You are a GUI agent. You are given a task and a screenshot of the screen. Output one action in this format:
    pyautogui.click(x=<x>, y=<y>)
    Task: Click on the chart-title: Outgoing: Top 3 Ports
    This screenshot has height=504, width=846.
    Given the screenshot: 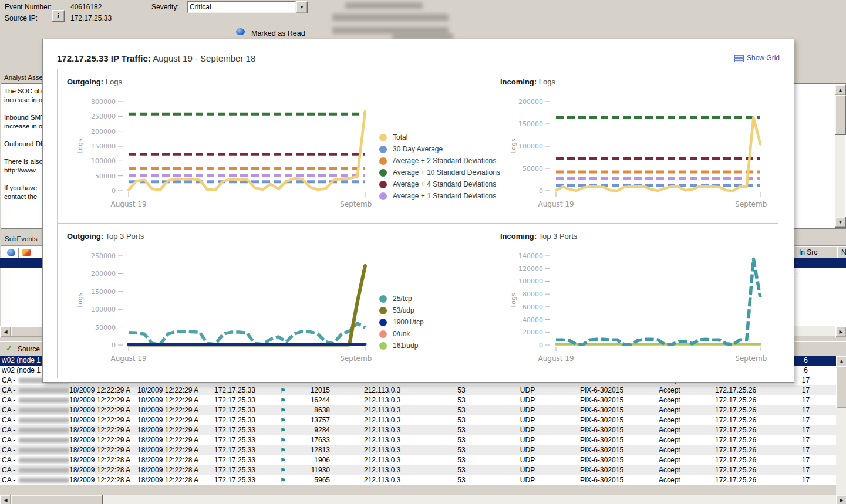 What is the action you would take?
    pyautogui.click(x=223, y=236)
    